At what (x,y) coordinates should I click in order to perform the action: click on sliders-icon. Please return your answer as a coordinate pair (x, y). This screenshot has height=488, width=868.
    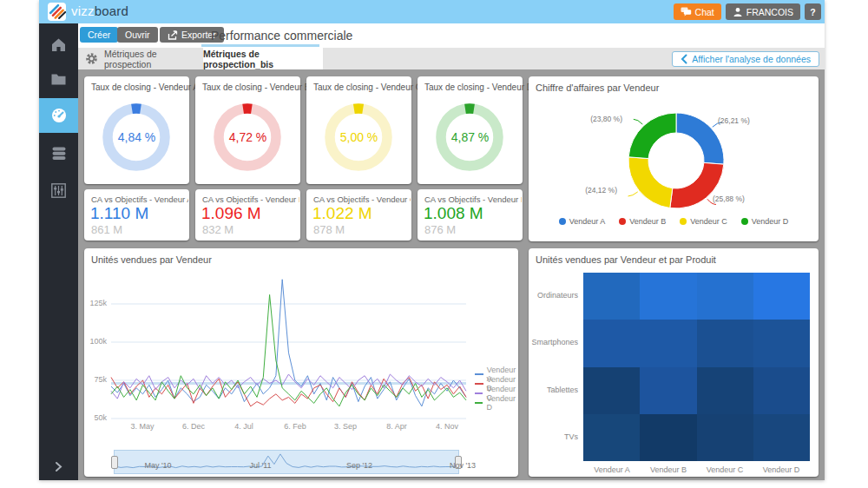
    Looking at the image, I should click on (59, 191).